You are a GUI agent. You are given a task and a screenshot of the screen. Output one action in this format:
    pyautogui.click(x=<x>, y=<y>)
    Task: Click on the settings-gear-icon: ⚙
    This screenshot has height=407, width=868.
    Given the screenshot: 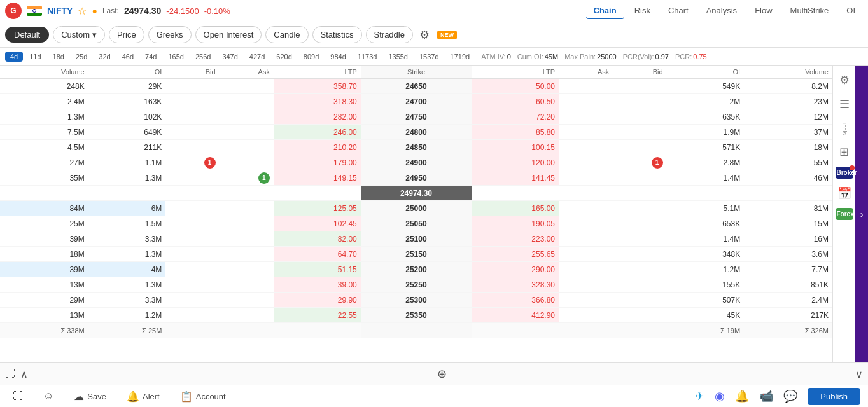 What is the action you would take?
    pyautogui.click(x=424, y=35)
    